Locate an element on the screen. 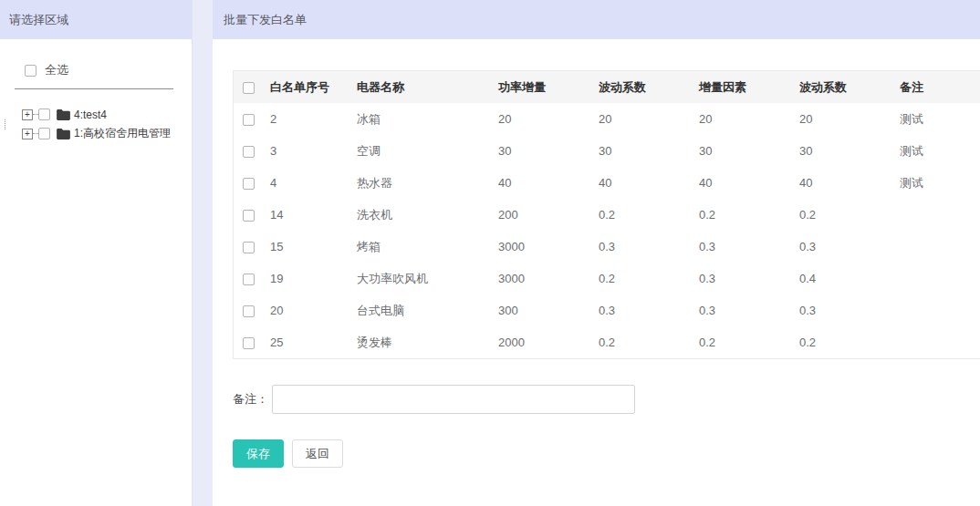  cell-inc_factor: 20 is located at coordinates (742, 119).